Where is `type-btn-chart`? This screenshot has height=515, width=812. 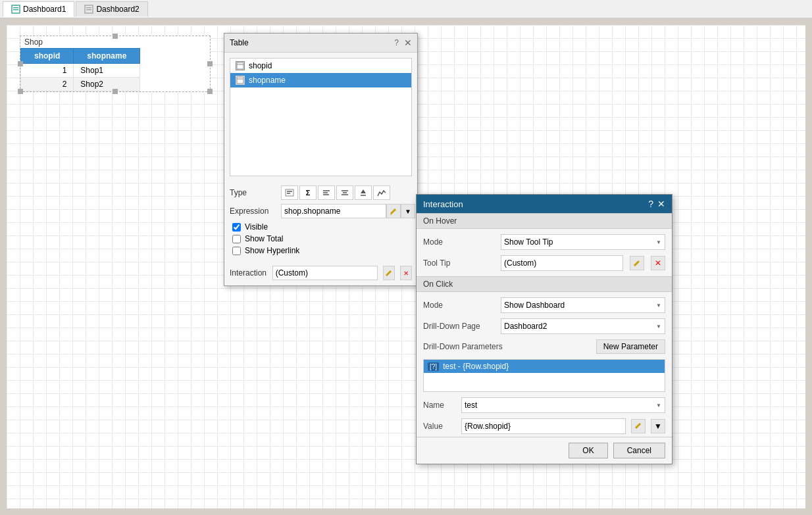 type-btn-chart is located at coordinates (382, 193).